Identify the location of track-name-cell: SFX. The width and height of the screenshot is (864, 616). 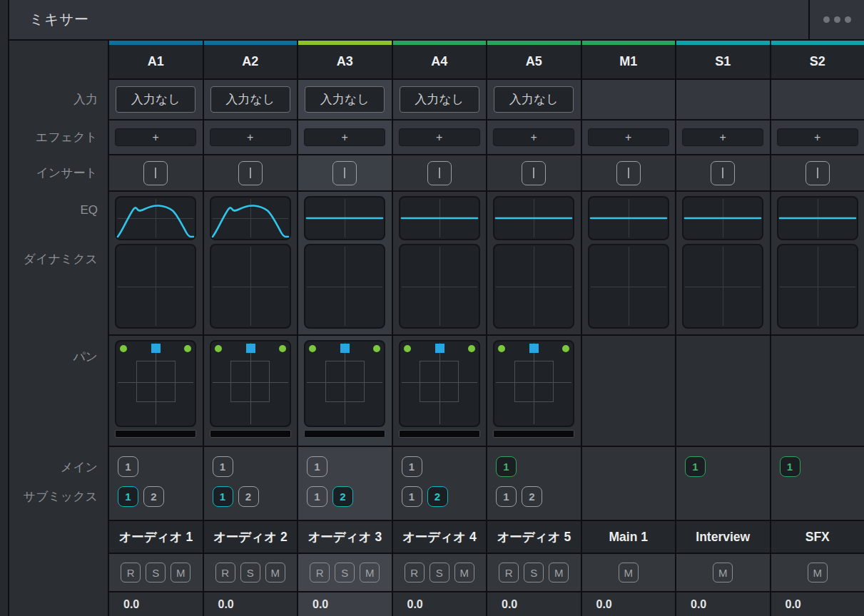
(818, 537).